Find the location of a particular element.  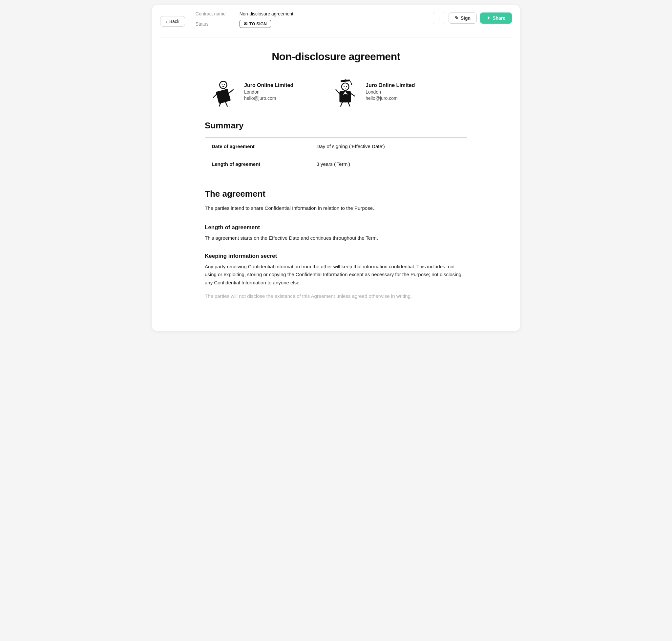

sign-button: ✎ Sign is located at coordinates (463, 18).